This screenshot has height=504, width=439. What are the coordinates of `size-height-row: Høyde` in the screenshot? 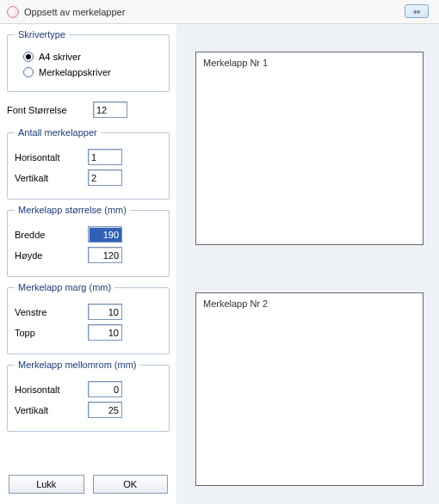 It's located at (88, 255).